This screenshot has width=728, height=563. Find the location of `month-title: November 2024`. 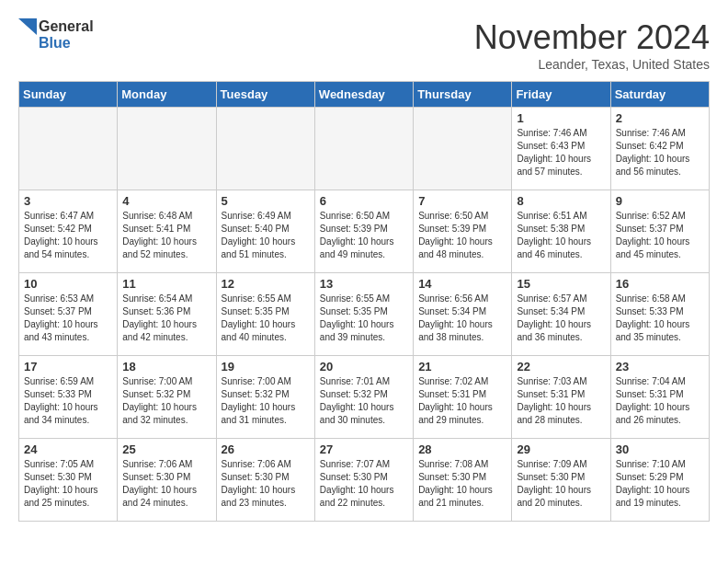

month-title: November 2024 is located at coordinates (592, 38).